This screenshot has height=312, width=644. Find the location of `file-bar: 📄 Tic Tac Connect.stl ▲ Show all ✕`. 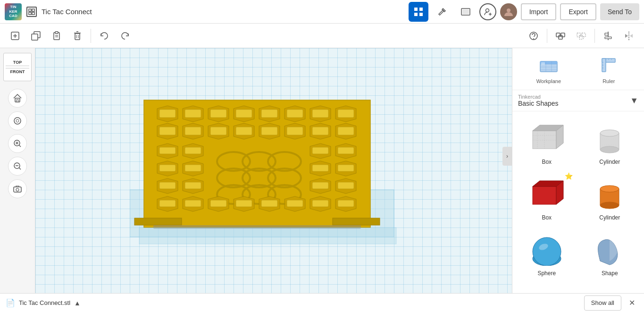

file-bar: 📄 Tic Tac Connect.stl ▲ Show all ✕ is located at coordinates (322, 303).